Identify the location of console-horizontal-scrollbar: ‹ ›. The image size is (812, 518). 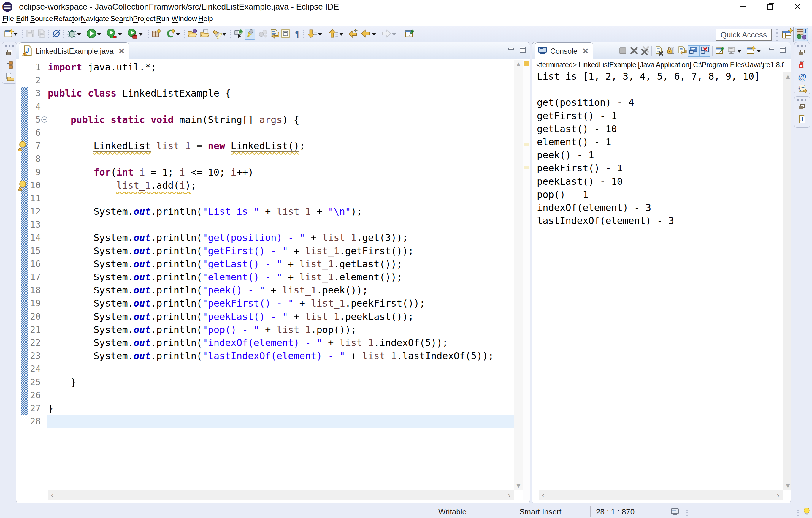
(661, 495).